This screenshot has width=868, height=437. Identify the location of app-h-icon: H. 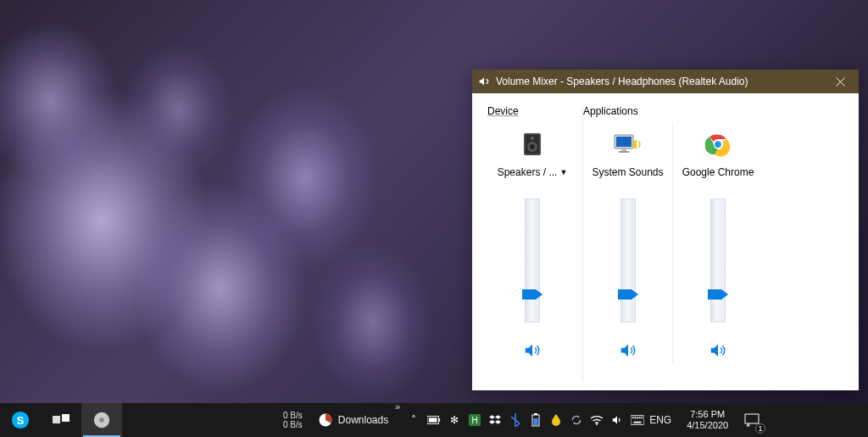
(475, 420).